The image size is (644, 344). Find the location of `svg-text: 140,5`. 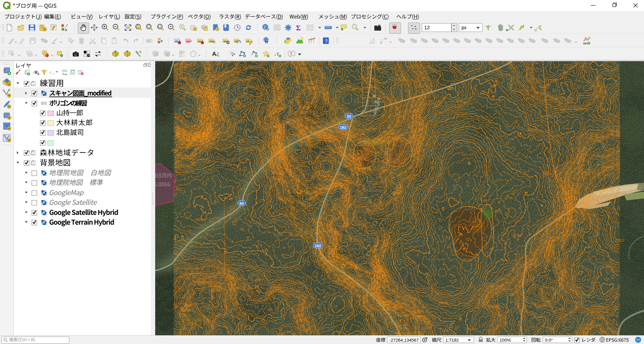

svg-text: 140,5 is located at coordinates (199, 220).